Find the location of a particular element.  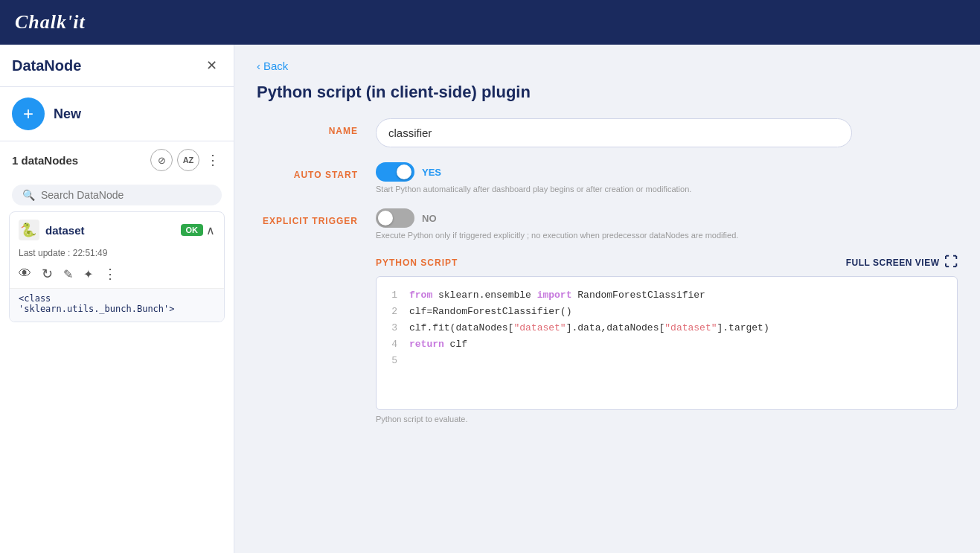

code-line-3: 3 clf.fit(dataNodes["dataset"].data,data… is located at coordinates (667, 328).